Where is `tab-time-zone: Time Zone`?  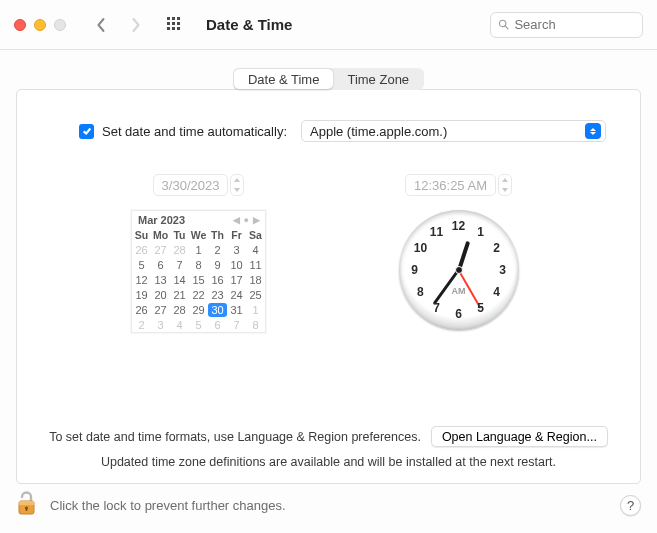
tab-time-zone: Time Zone is located at coordinates (378, 79).